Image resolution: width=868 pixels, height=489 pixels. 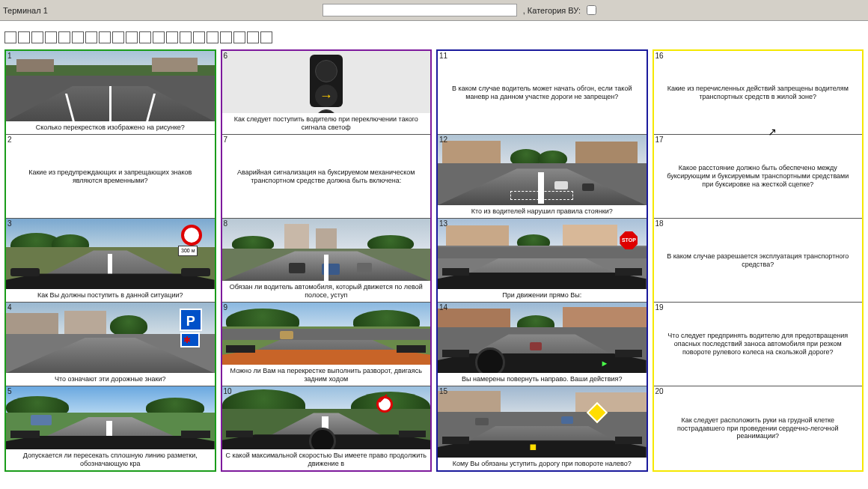 What do you see at coordinates (759, 344) in the screenshot?
I see `question-card-19: 19Что следует предпринять водителю для п…` at bounding box center [759, 344].